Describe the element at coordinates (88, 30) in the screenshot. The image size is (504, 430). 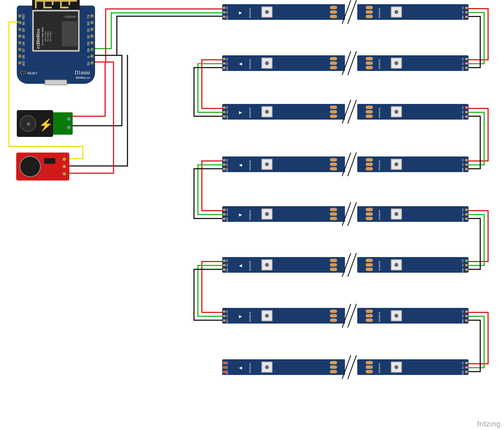
I see `pin-d1: D1` at that location.